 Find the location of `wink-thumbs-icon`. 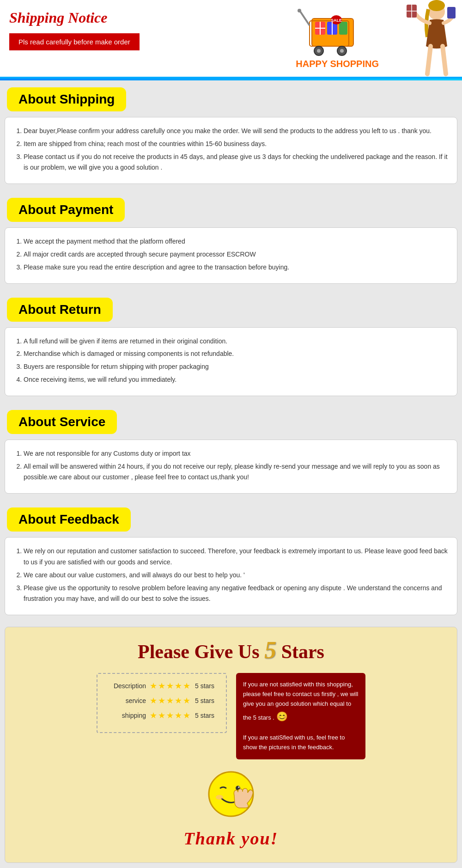

wink-thumbs-icon is located at coordinates (231, 797).